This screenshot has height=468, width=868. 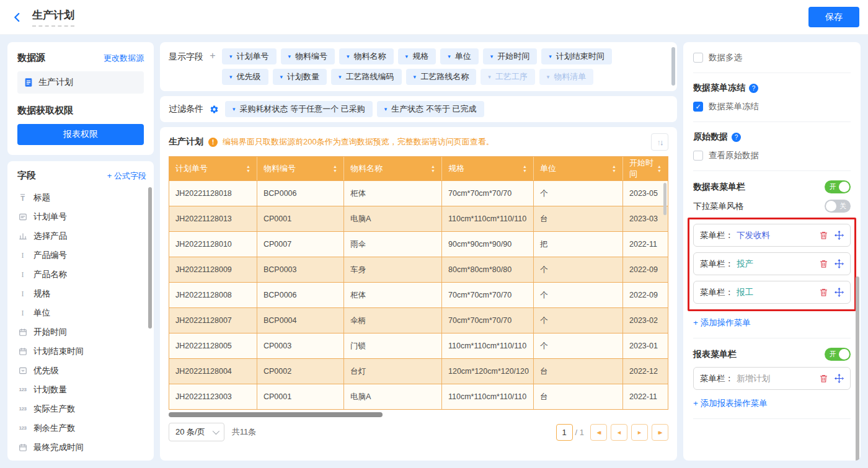 I want to click on report-menu-toggle: 开, so click(x=838, y=355).